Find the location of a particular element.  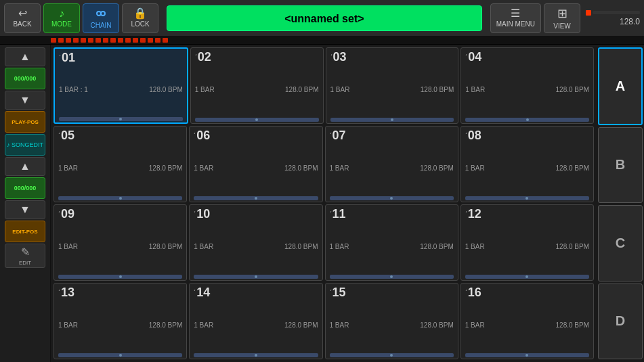

scene-02-bar-indicator is located at coordinates (257, 120).